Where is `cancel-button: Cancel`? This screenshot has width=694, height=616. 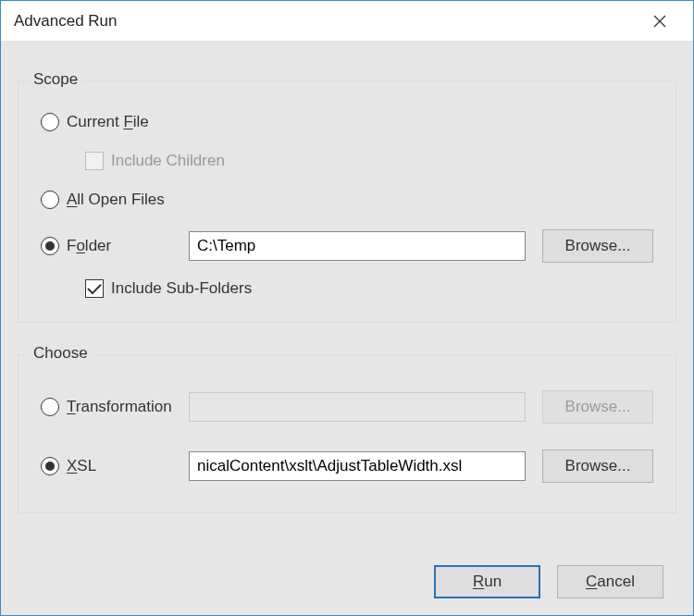
cancel-button: Cancel is located at coordinates (611, 582).